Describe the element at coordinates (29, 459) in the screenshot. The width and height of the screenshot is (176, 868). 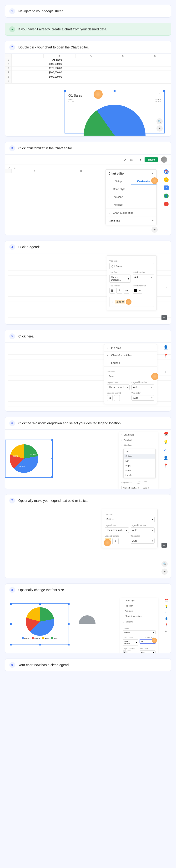
I see `chart-object: 25.5% 24.7% 21.4%` at that location.